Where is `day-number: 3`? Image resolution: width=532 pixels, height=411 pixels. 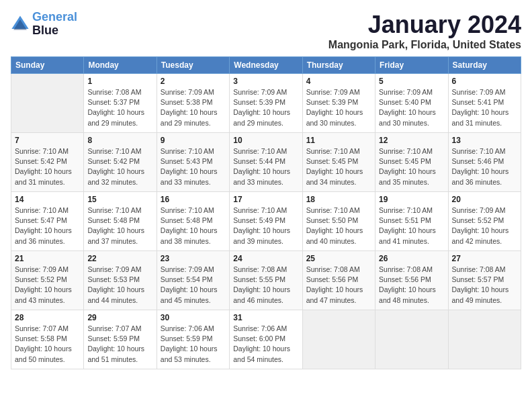 day-number: 3 is located at coordinates (266, 81).